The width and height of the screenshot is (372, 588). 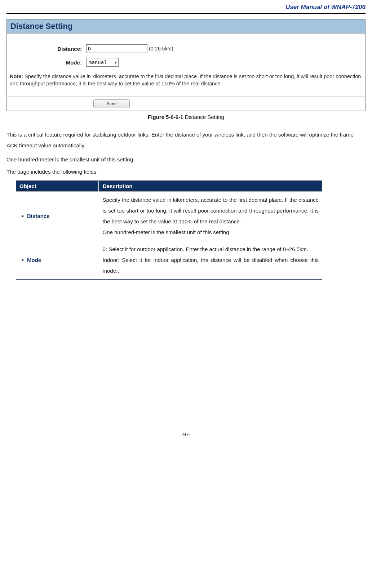 What do you see at coordinates (186, 9) in the screenshot?
I see `document-header: User Manual of WNAP-7206` at bounding box center [186, 9].